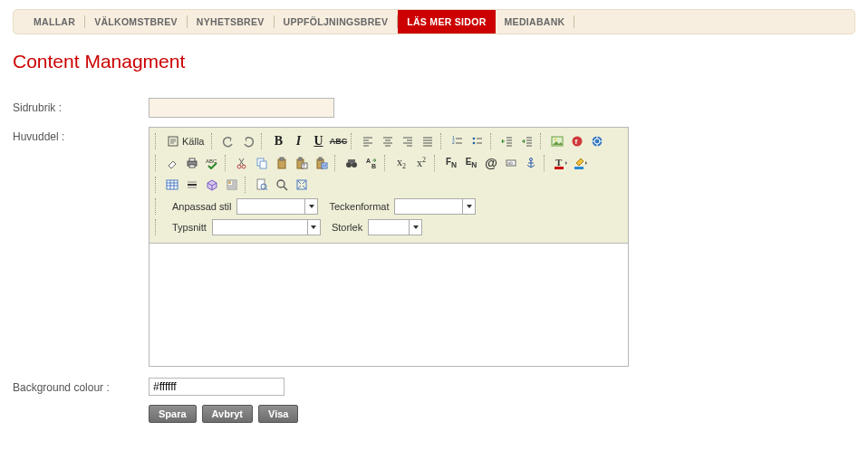  Describe the element at coordinates (371, 163) in the screenshot. I see `replace-button: AB` at that location.